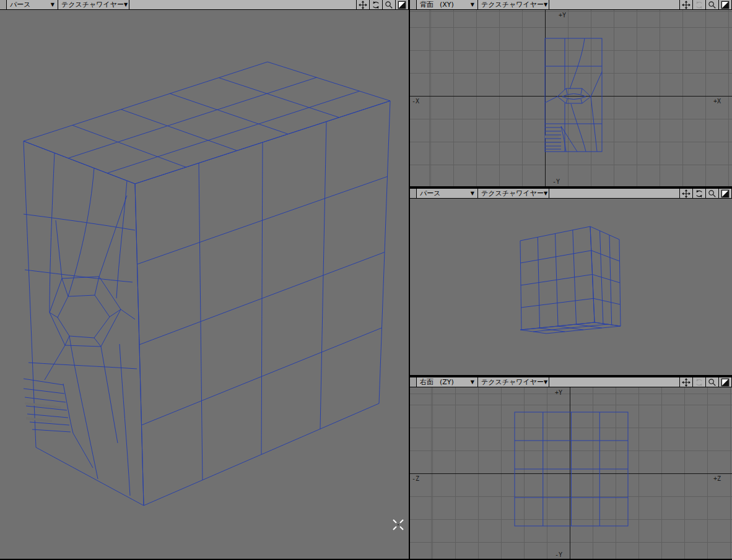  What do you see at coordinates (398, 525) in the screenshot?
I see `crosshair-cursor` at bounding box center [398, 525].